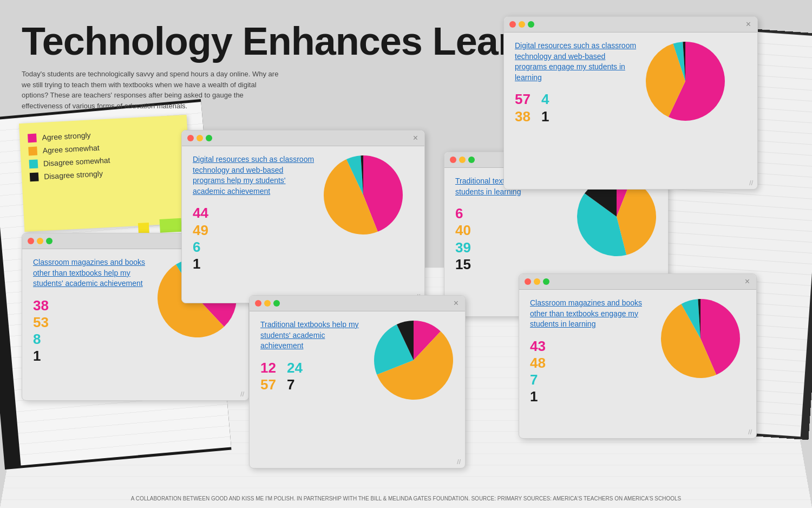 This screenshot has width=812, height=508. I want to click on legend-label-disagree-somewhat: Disagree somewhat, so click(76, 162).